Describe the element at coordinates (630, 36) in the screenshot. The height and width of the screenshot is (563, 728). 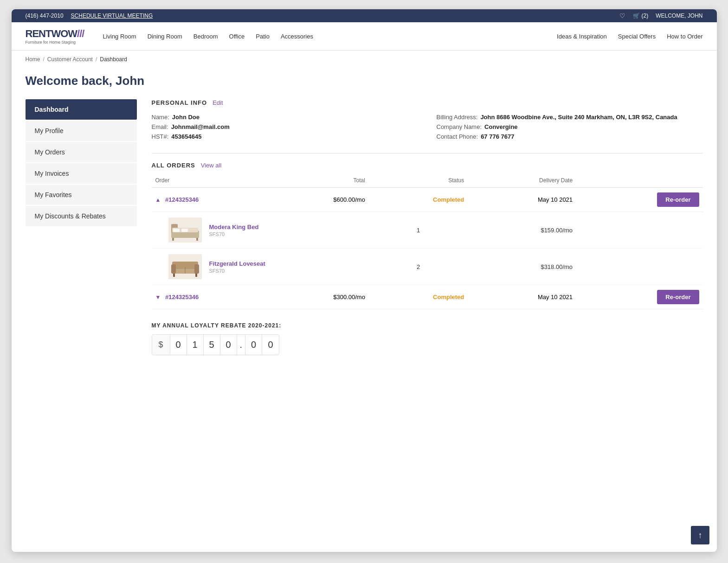
I see `nav-right: Ideas & Inspiration Special Offers How t…` at that location.